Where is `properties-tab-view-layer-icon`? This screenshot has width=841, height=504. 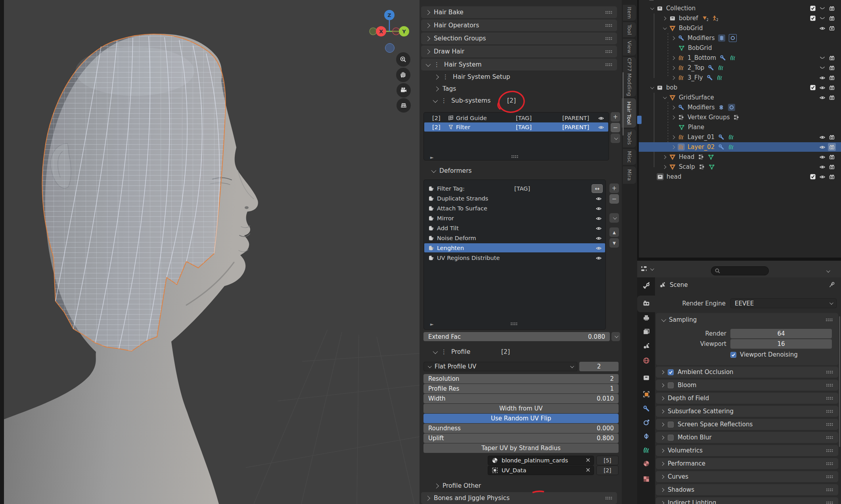
properties-tab-view-layer-icon is located at coordinates (646, 332).